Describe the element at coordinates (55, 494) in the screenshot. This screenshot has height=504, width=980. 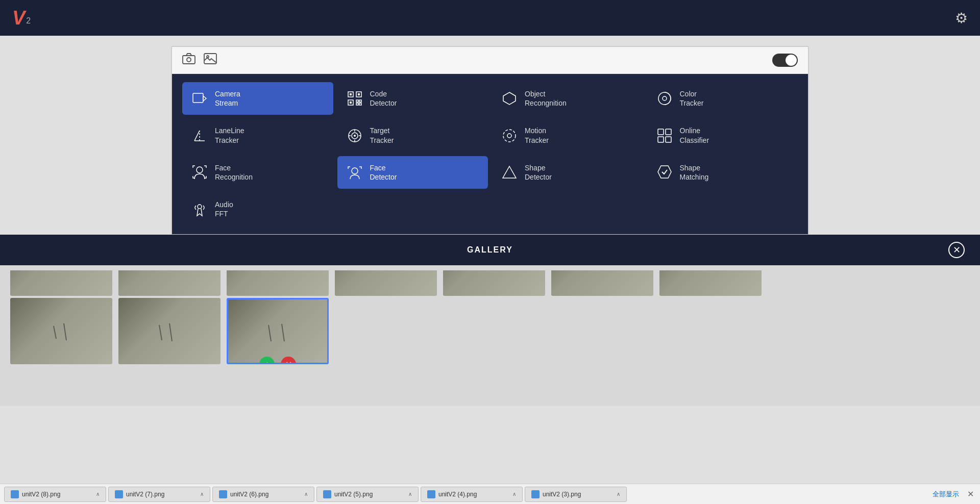
I see `taskbar-item-0: unitV2 (8).png ∧` at that location.